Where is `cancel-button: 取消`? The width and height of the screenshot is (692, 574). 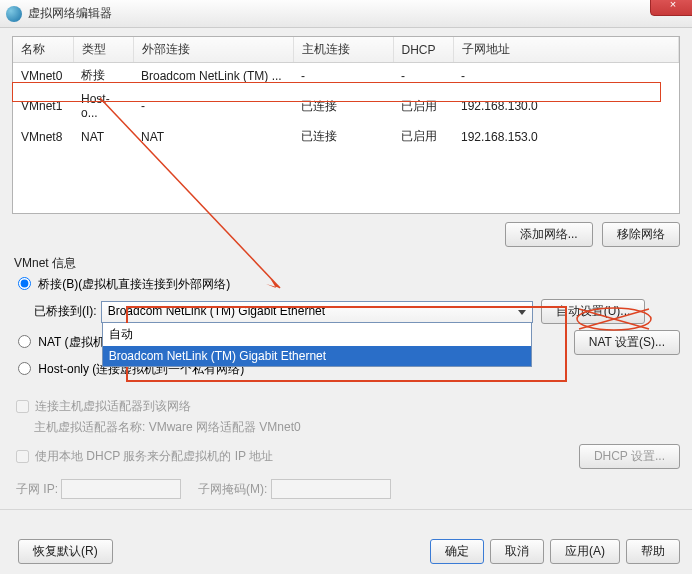 cancel-button: 取消 is located at coordinates (517, 552).